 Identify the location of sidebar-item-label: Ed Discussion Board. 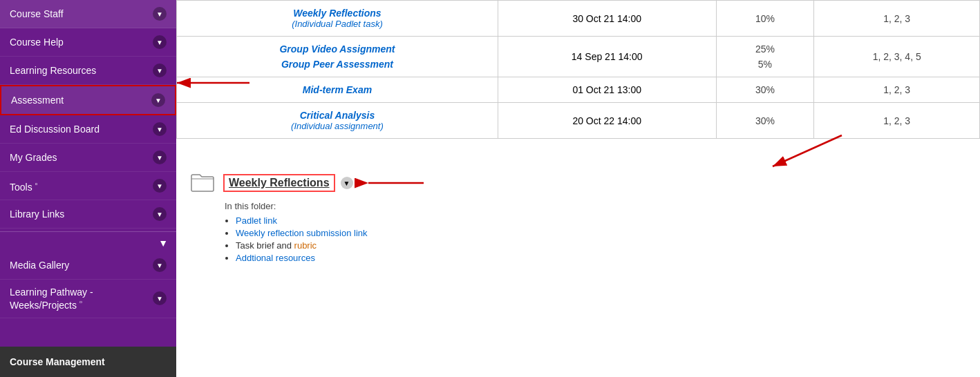
(82, 129).